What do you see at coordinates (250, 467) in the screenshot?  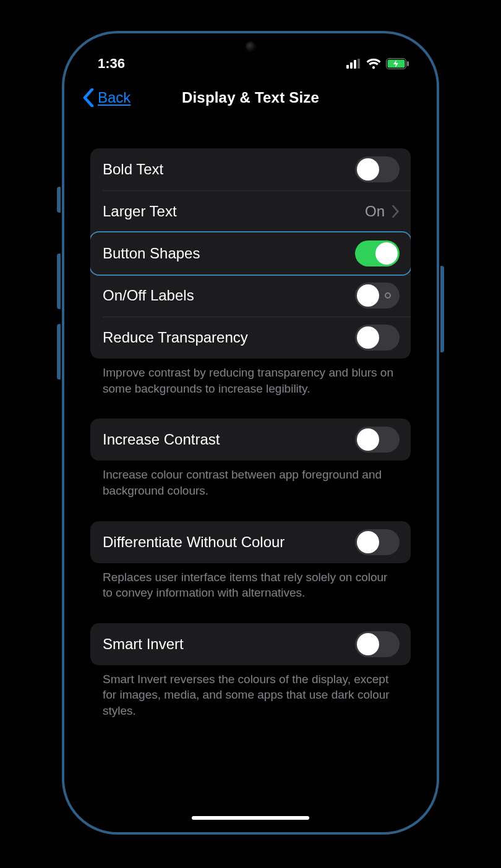 I see `settings-group: Increase ContrastIncrease colour contras…` at bounding box center [250, 467].